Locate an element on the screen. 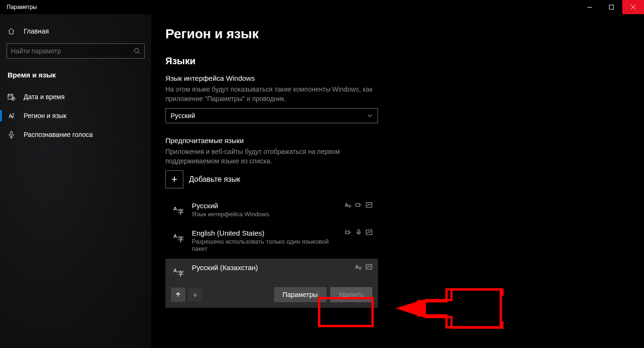  language-item-russian-kz-selected: A字 Русский (Казахстан) A字 is located at coordinates (272, 283).